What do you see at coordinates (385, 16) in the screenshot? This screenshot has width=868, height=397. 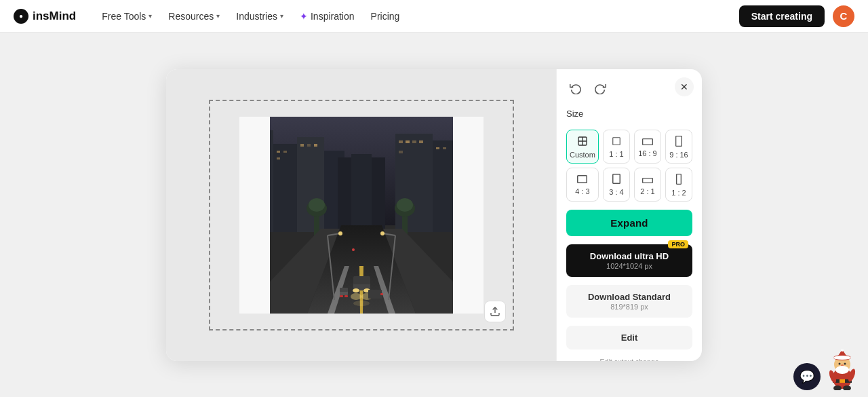 I see `nav-pricing: Pricing` at bounding box center [385, 16].